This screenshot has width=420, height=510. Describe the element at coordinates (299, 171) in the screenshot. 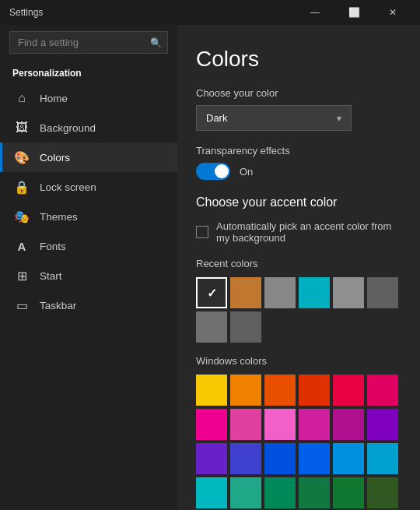

I see `transparency-row: On` at that location.